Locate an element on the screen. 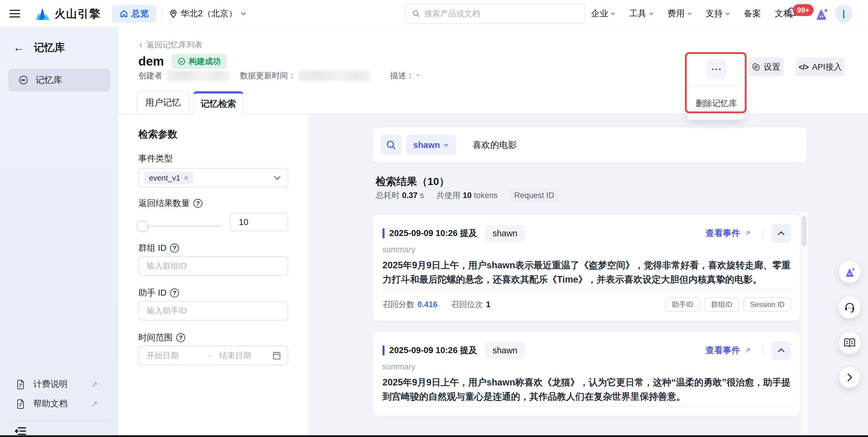 This screenshot has width=868, height=437. breadcrumb-back-link: ‹ 返回记忆库列表 is located at coordinates (171, 45).